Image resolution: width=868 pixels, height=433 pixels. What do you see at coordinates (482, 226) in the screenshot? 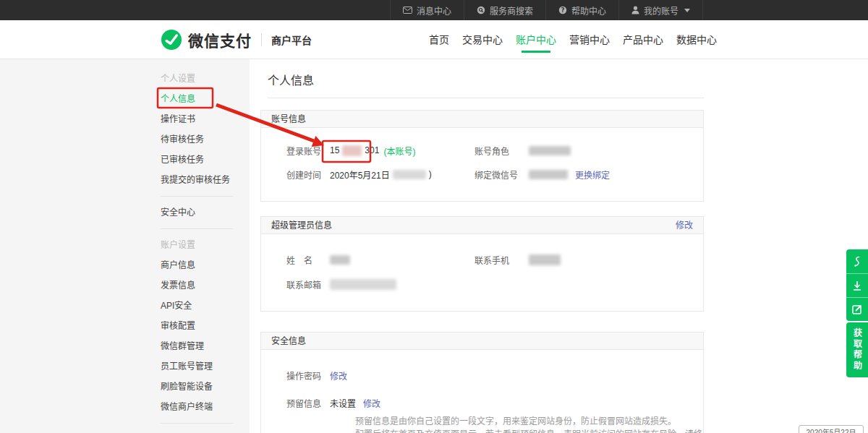
I see `super-admin-header: 超级管理员信息 修改` at bounding box center [482, 226].